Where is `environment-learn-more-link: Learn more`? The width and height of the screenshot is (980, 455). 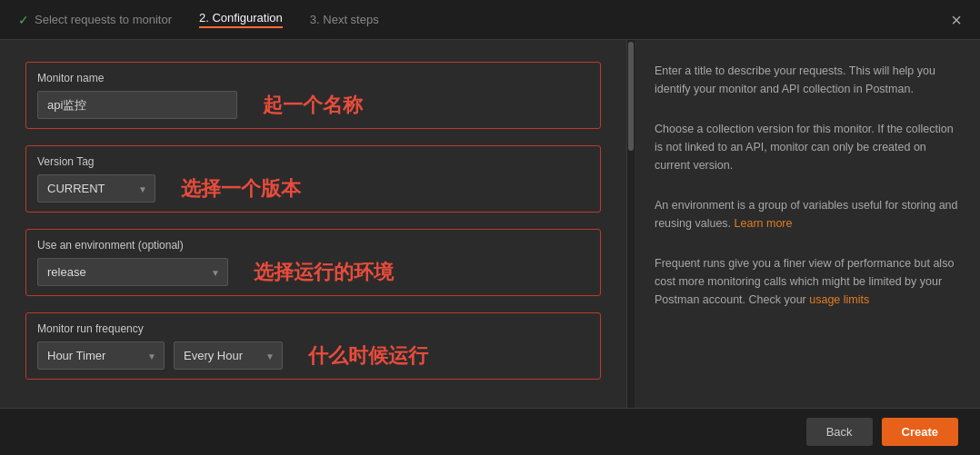
environment-learn-more-link: Learn more is located at coordinates (764, 223).